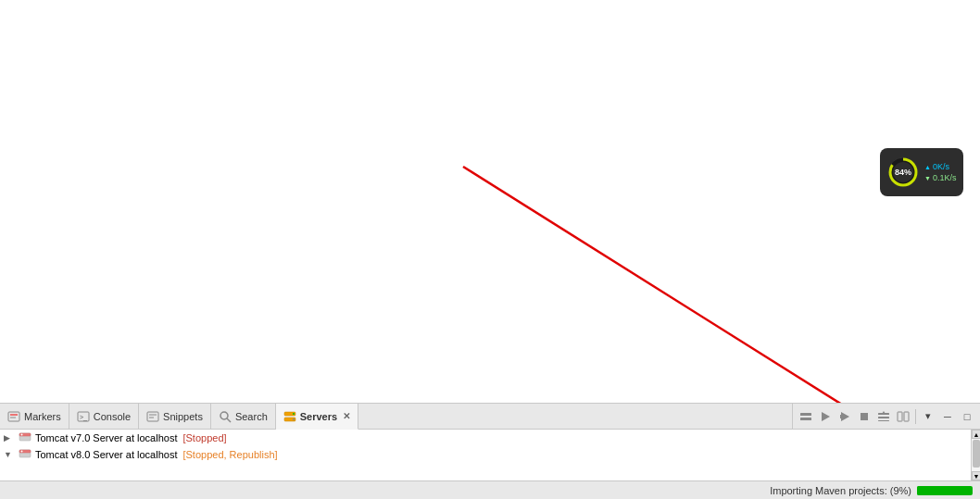 This screenshot has width=980, height=499. What do you see at coordinates (183, 417) in the screenshot?
I see `tab-snippets-label: Snippets` at bounding box center [183, 417].